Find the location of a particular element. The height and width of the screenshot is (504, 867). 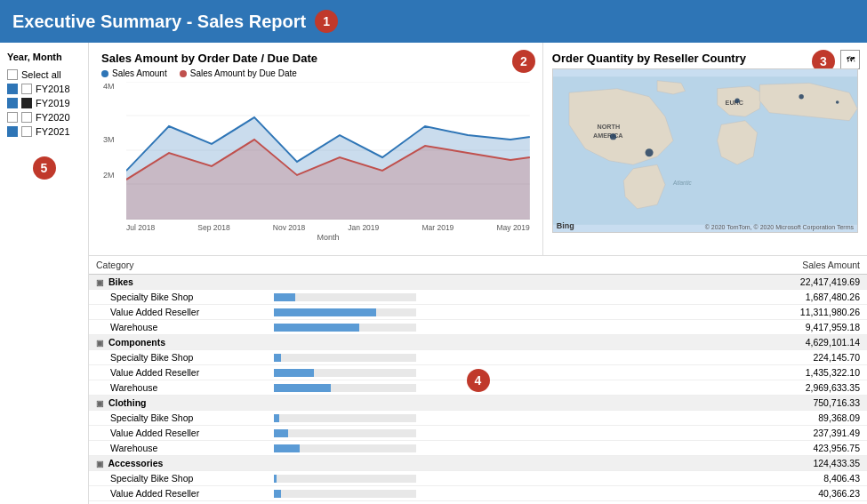

fy2021-label: FY2021 is located at coordinates (53, 132).